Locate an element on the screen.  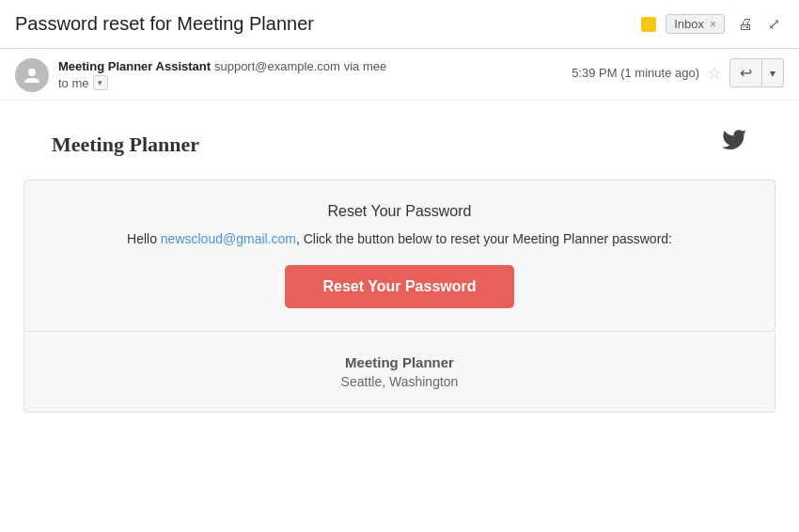
avatar is located at coordinates (32, 75).